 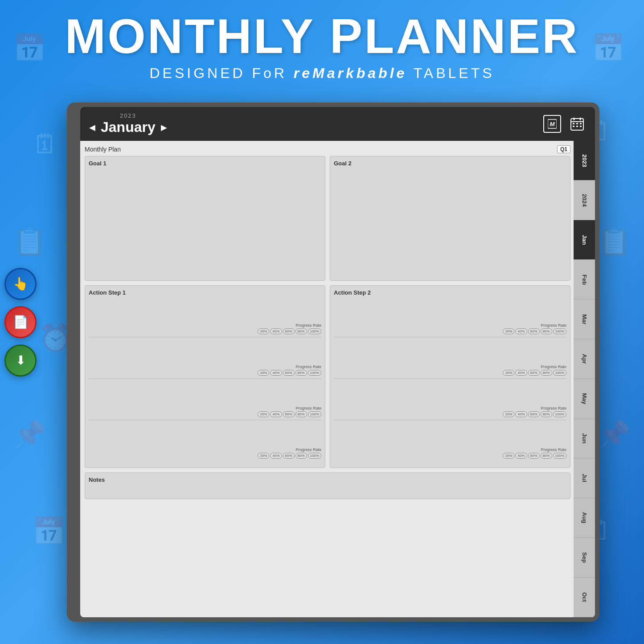 I want to click on tab-jan: Jan, so click(x=584, y=240).